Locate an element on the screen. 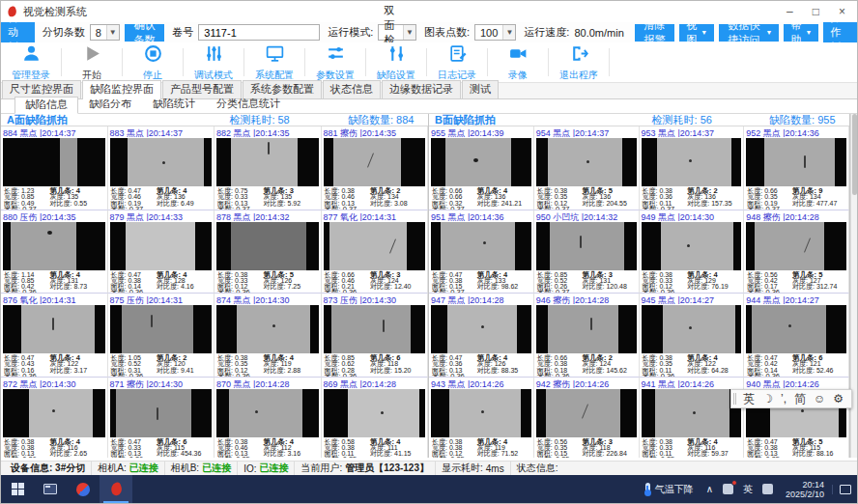 This screenshot has height=504, width=858. data-quick-access-button: 数据快捷访问▼ is located at coordinates (749, 33).